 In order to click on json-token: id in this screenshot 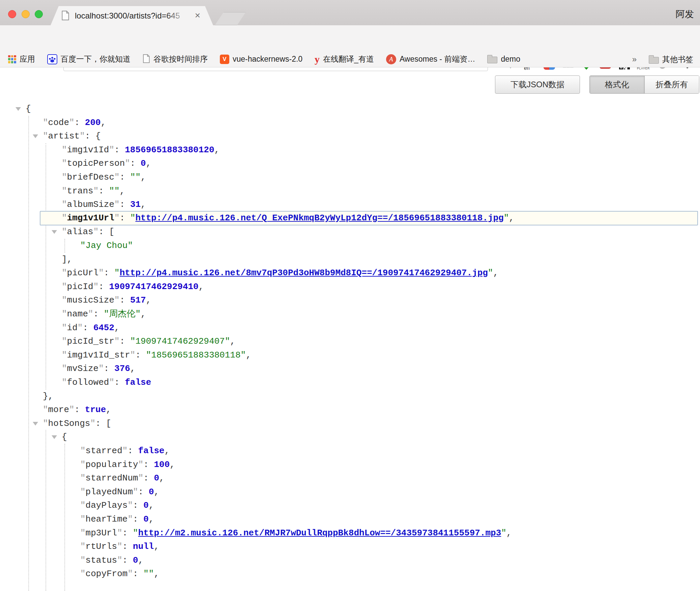, I will do `click(72, 328)`.